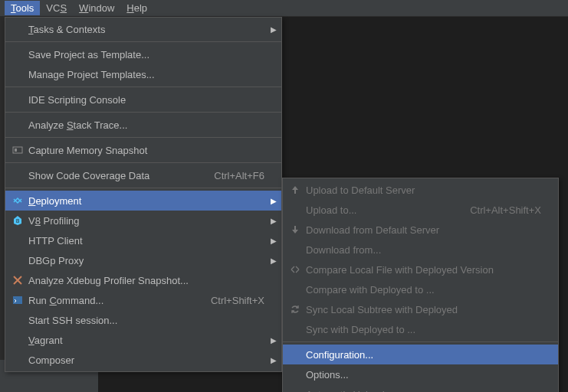  What do you see at coordinates (420, 270) in the screenshot?
I see `menu-compare-local: Compare Local File with Deployed Version` at bounding box center [420, 270].